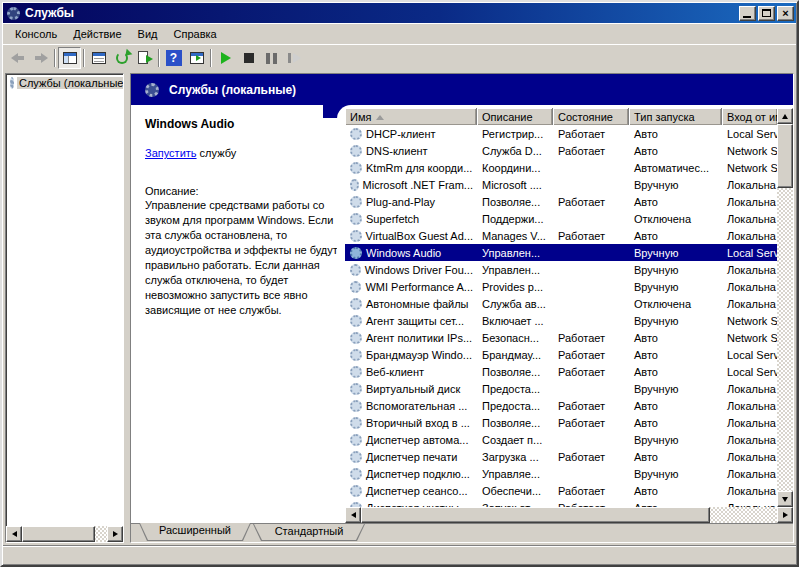  Describe the element at coordinates (561, 406) in the screenshot. I see `table-row: Вспомогательная ... Предоста... Работает…` at that location.